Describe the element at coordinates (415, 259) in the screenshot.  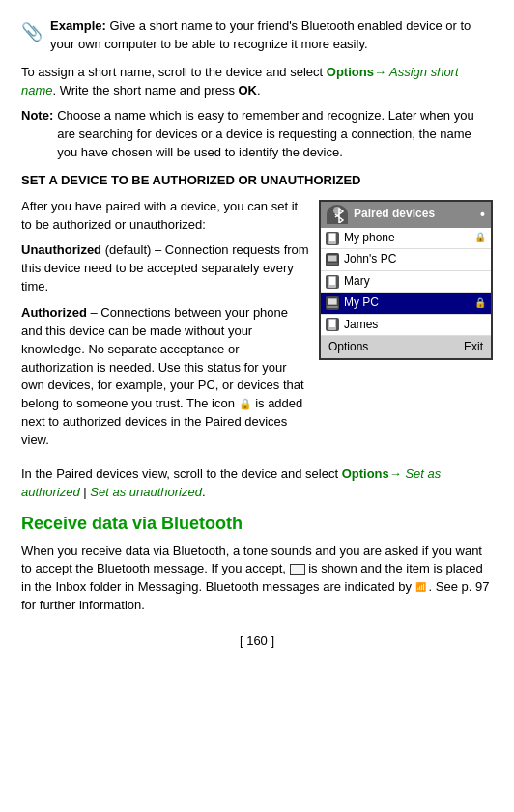
I see `item-name: John's PC` at that location.